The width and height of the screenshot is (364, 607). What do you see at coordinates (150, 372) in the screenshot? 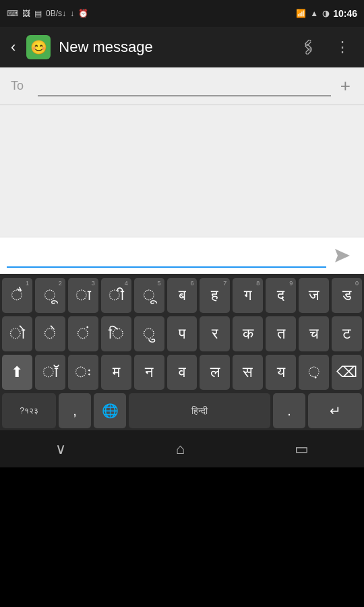
I see `key-na: न` at bounding box center [150, 372].